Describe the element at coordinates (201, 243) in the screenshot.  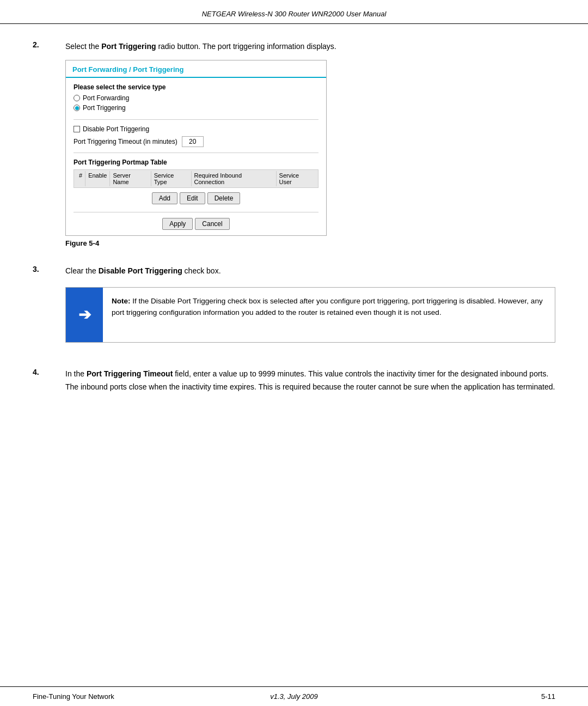
I see `figure-label: Figure 5-4` at that location.